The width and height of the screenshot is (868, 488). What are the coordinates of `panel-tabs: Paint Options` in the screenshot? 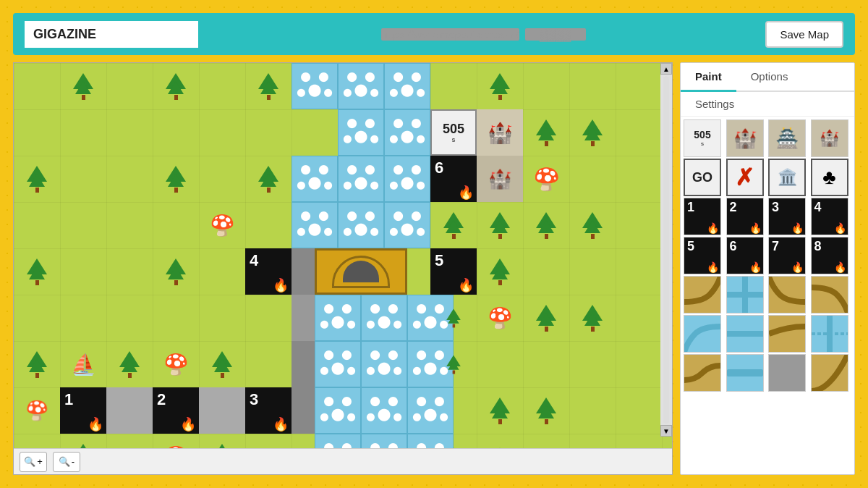 It's located at (767, 77).